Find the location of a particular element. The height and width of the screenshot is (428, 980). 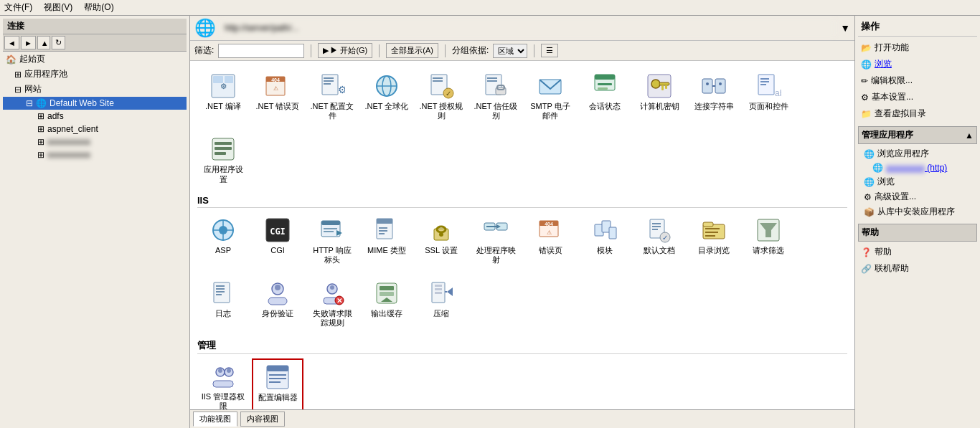

right-help-help: ❓ 帮助 is located at coordinates (918, 252).